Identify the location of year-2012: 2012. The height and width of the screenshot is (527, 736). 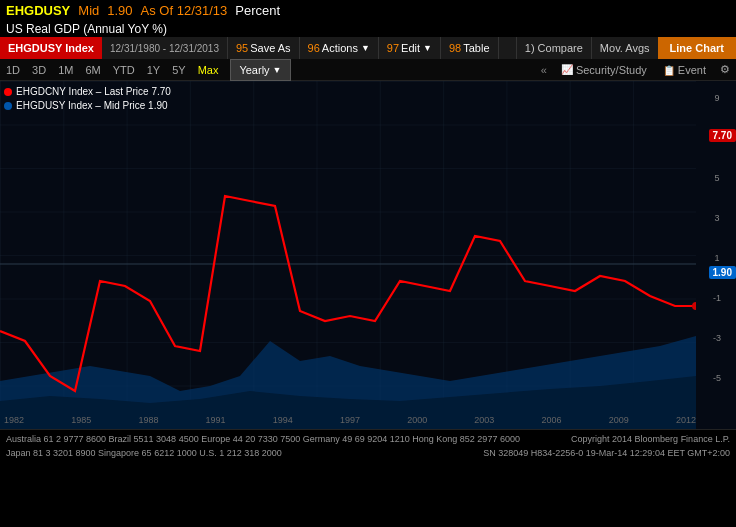
(686, 420).